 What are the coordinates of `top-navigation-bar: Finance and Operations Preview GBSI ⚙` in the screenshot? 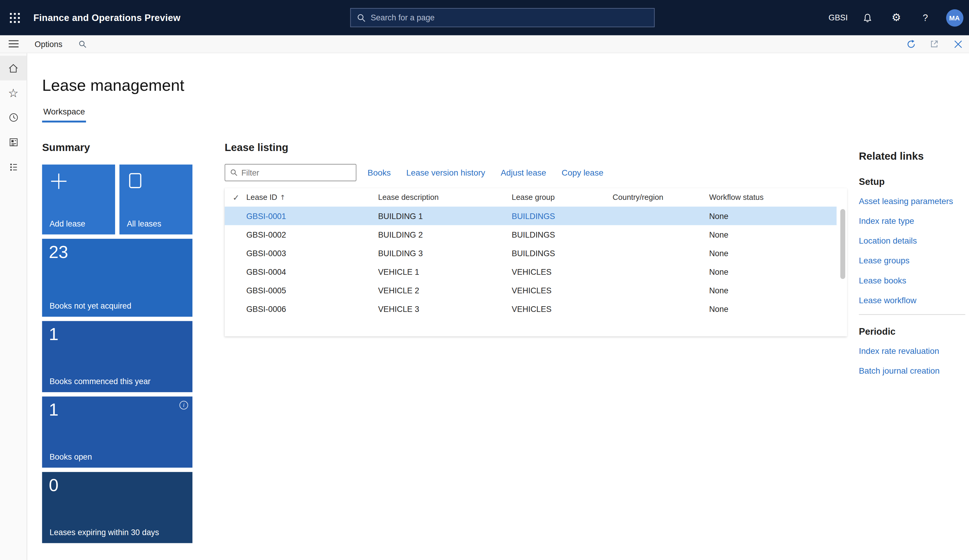 It's located at (484, 18).